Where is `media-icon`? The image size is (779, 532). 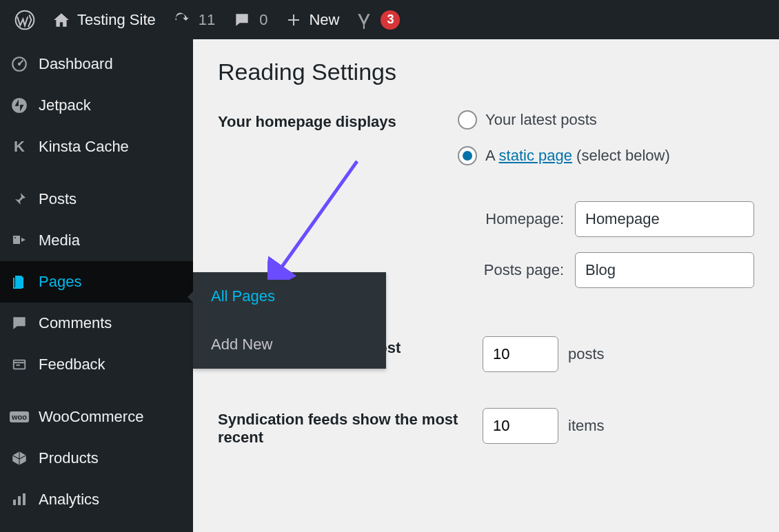
media-icon is located at coordinates (19, 241).